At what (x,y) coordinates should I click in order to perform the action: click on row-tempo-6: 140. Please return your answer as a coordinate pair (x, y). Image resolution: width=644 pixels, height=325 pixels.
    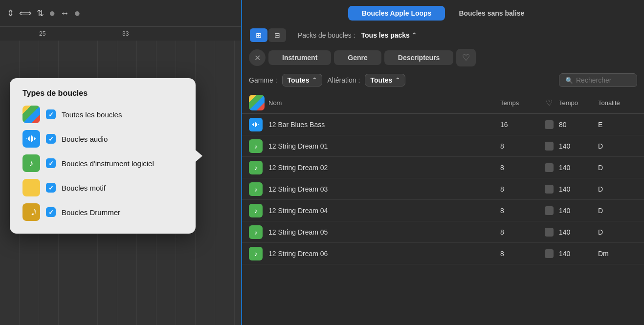
    Looking at the image, I should click on (578, 254).